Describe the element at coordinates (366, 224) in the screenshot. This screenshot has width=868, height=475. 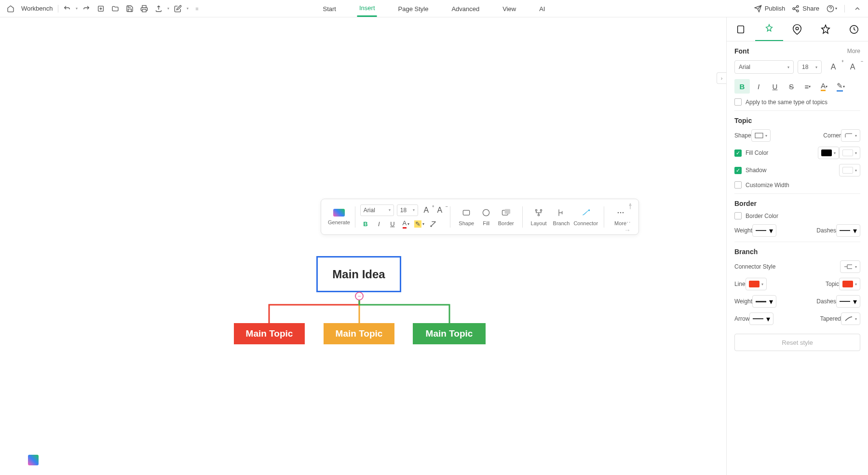
I see `bold-button: B` at that location.